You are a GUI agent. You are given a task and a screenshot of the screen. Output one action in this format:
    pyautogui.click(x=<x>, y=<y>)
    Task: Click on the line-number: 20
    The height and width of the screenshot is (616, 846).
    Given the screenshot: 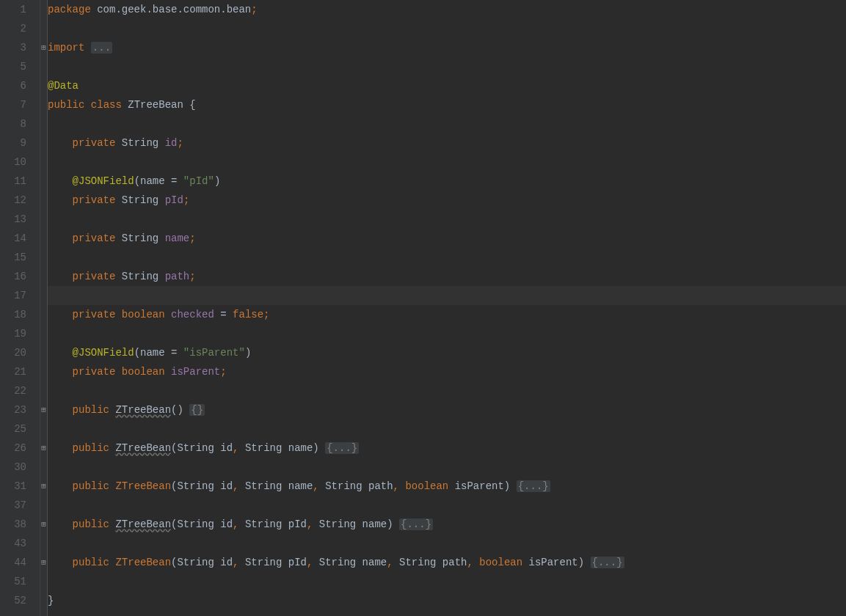 What is the action you would take?
    pyautogui.click(x=13, y=353)
    